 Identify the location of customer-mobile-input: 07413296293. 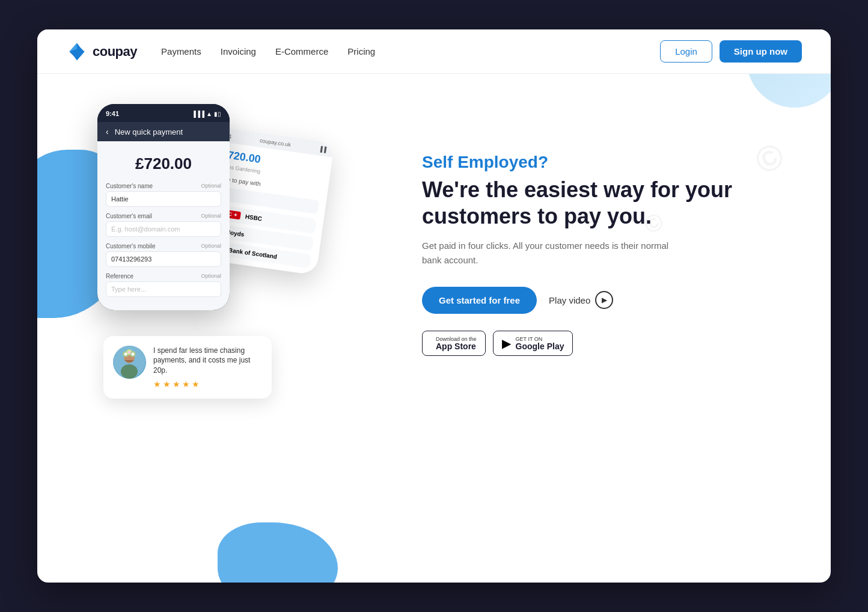
(164, 259).